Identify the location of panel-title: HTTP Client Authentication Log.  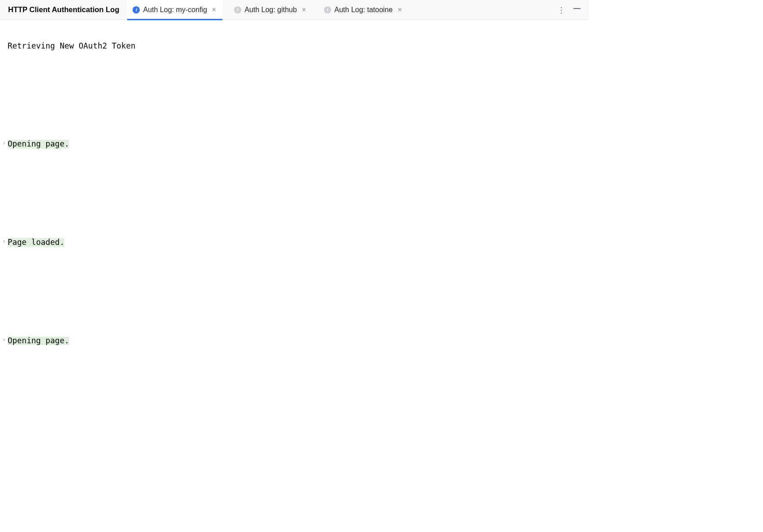
(65, 10).